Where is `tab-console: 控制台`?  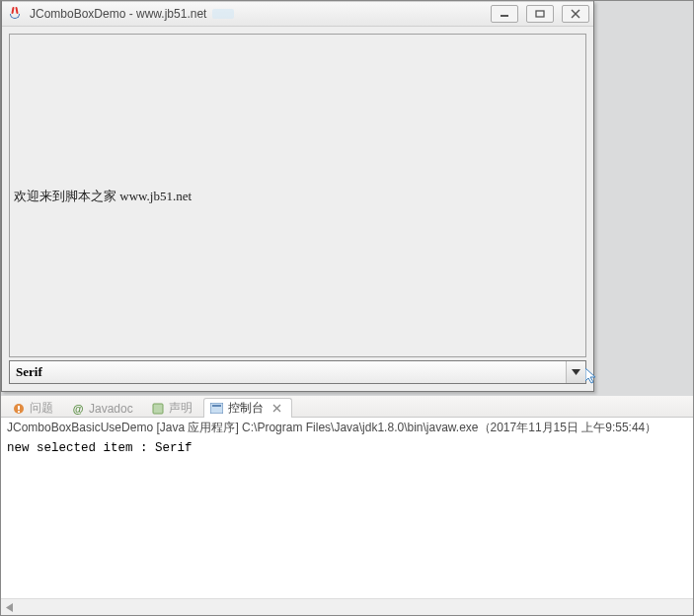 tab-console: 控制台 is located at coordinates (248, 408).